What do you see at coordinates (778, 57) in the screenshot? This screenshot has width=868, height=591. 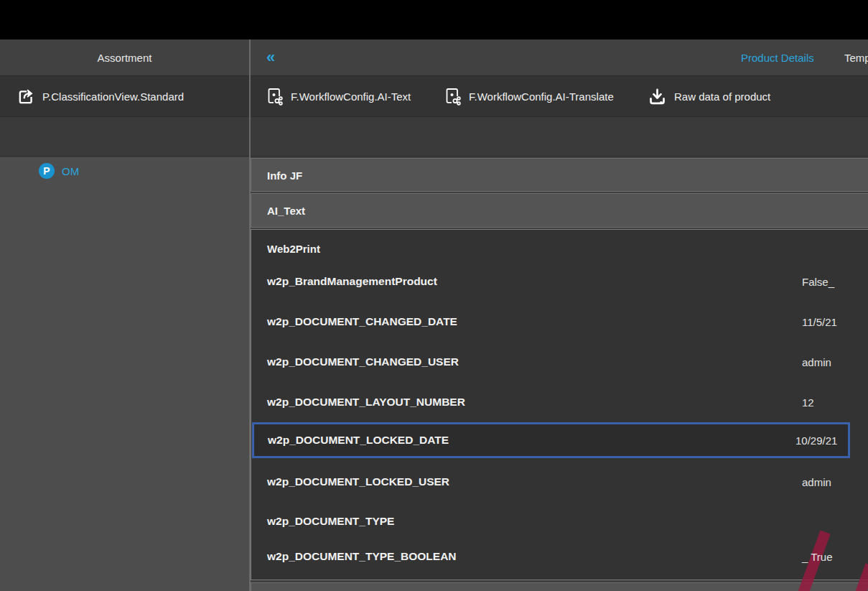 I see `tab-product-details: Product Details` at bounding box center [778, 57].